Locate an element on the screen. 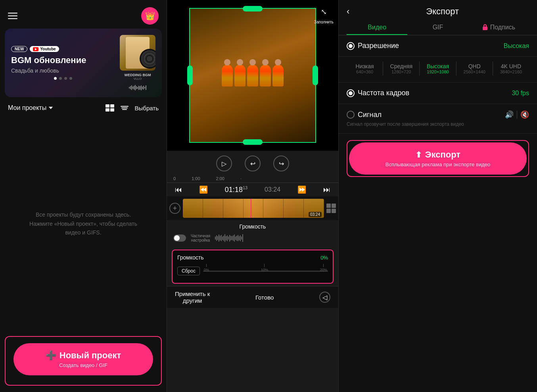 The image size is (537, 392). video-stage is located at coordinates (253, 75).